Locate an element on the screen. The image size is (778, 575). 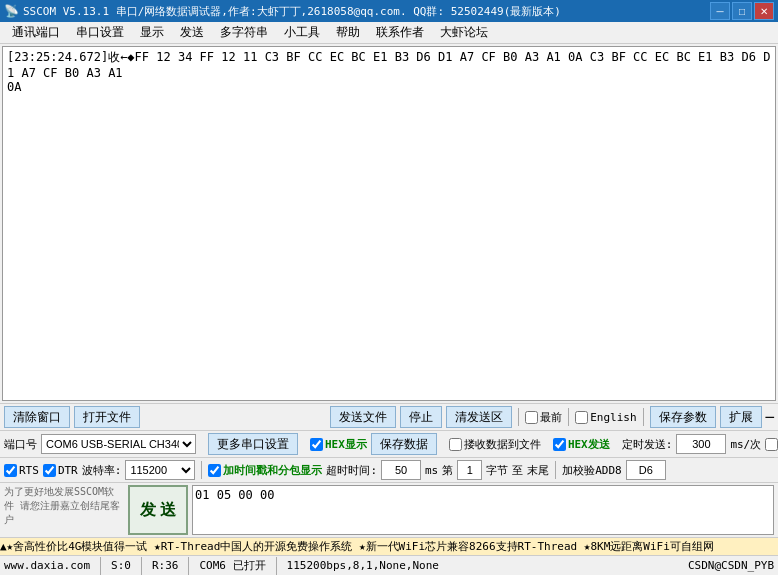
maximize-button: □ is located at coordinates (742, 11).